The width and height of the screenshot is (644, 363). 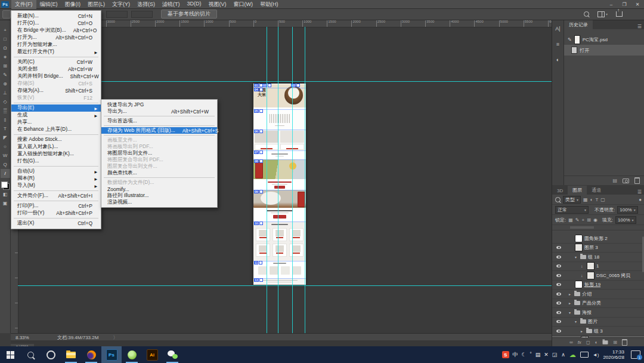 What do you see at coordinates (571, 303) in the screenshot?
I see `collapse-arrow-icon: ▸` at bounding box center [571, 303].